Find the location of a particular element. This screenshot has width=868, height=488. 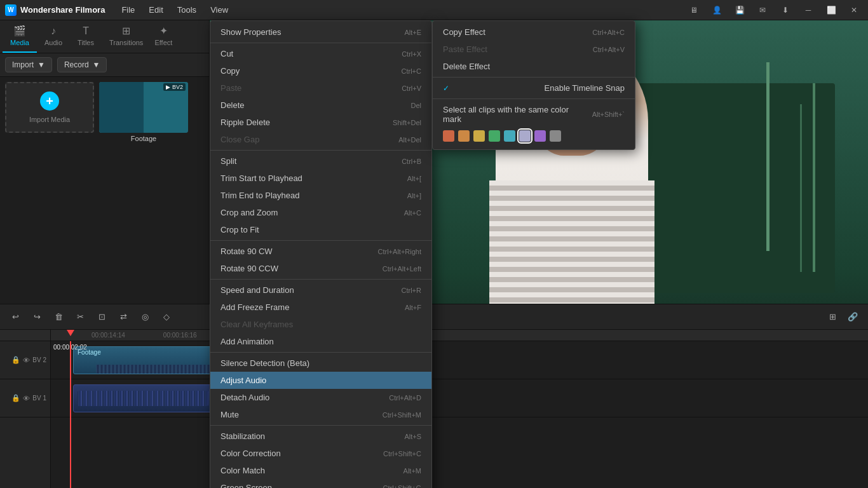

ctx-color-correction-shortcut: Ctrl+Shift+C is located at coordinates (402, 454).